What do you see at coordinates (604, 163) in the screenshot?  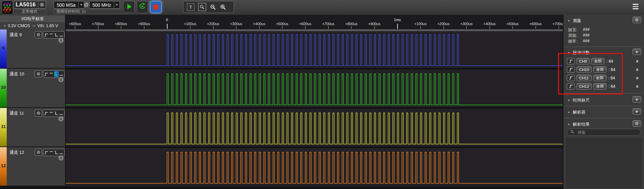 I see `decode-results-area` at bounding box center [604, 163].